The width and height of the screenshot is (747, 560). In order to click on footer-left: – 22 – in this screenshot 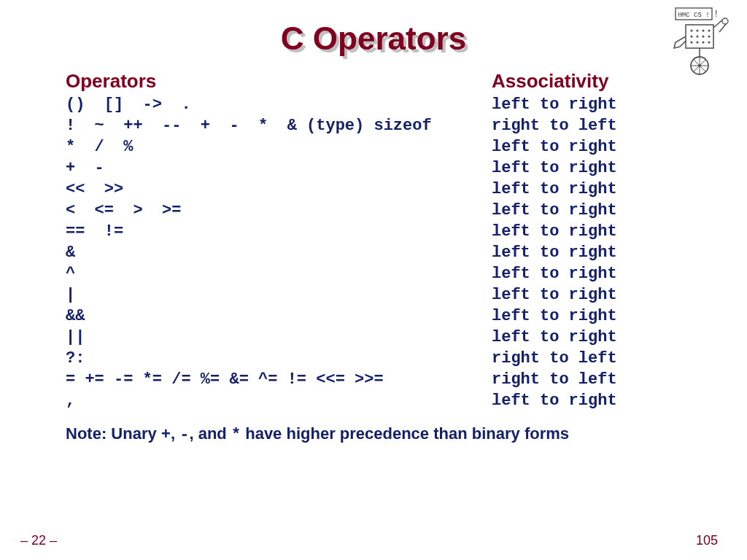, I will do `click(39, 541)`.